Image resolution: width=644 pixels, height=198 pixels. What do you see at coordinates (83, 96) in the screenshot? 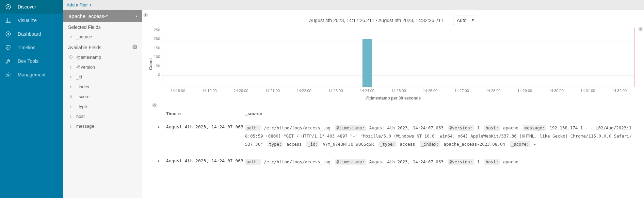
I see `field-name: _score` at bounding box center [83, 96].